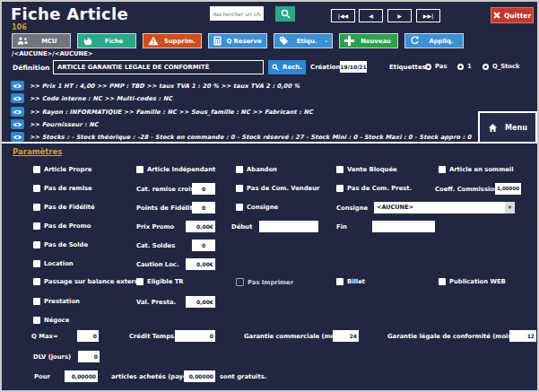 Image resolution: width=539 pixels, height=392 pixels. What do you see at coordinates (107, 41) in the screenshot?
I see `fiche-button: Fiche` at bounding box center [107, 41].